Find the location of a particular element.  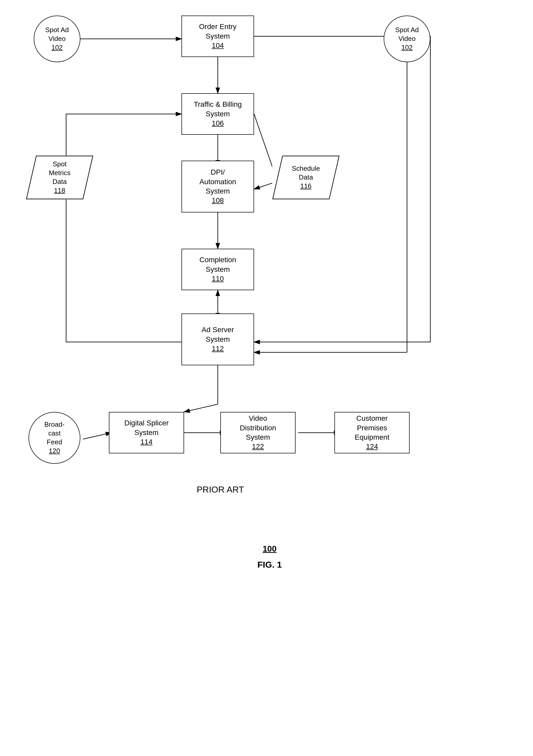

order-entry-number: 104 is located at coordinates (218, 45).